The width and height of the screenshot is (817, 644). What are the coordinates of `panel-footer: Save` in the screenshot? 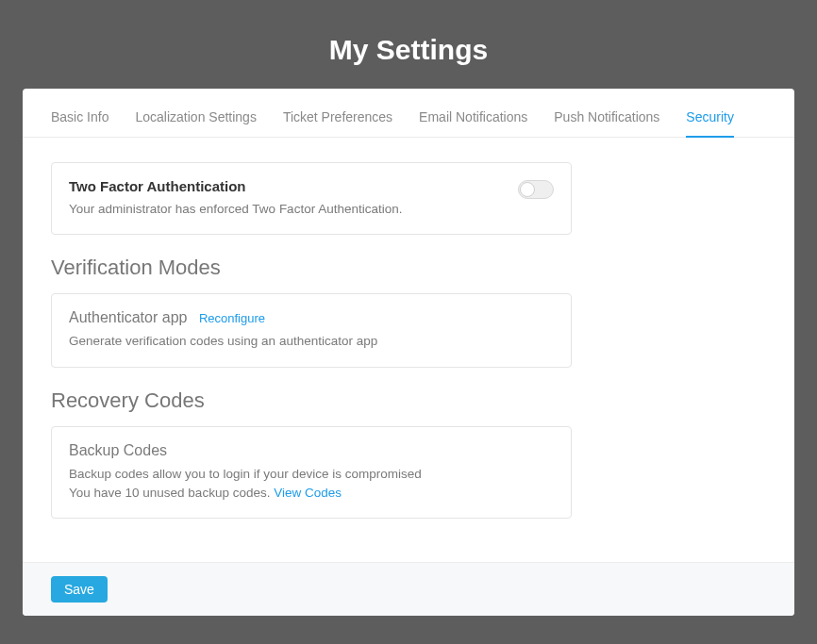 It's located at (408, 588).